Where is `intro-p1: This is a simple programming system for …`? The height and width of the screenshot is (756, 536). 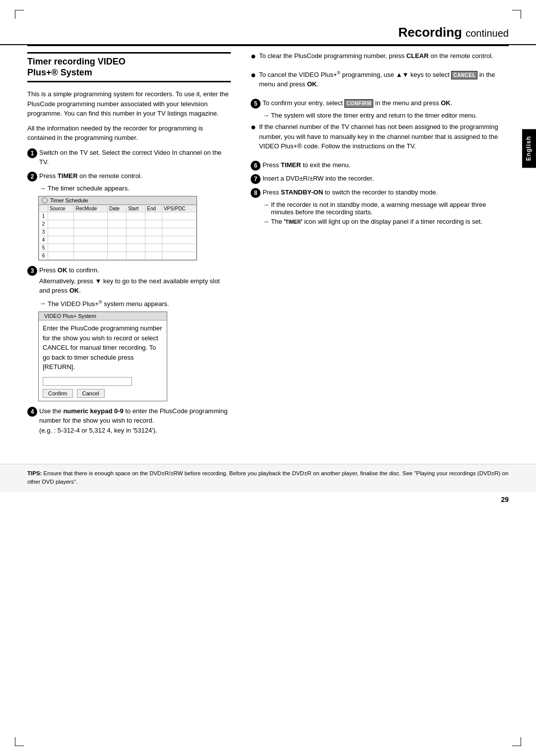 intro-p1: This is a simple programming system for … is located at coordinates (129, 104).